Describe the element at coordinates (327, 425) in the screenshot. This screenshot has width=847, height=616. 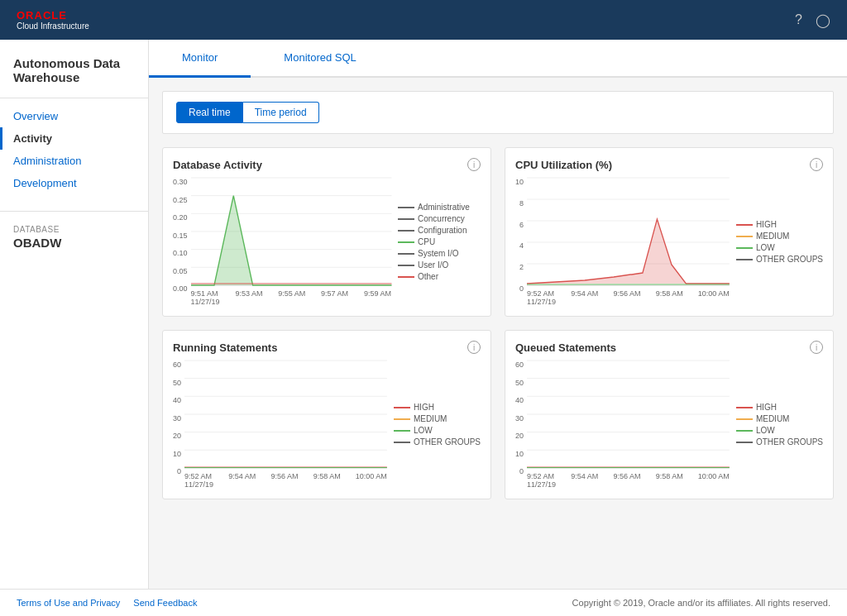
I see `running-statements-area: 60 50 40 30 20 10 0` at that location.